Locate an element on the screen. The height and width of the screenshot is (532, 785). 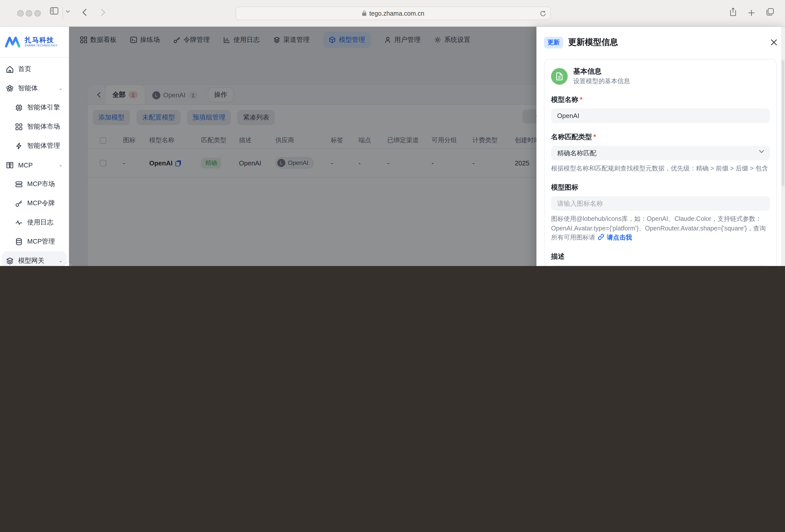
description-label: 描述 is located at coordinates (660, 257).